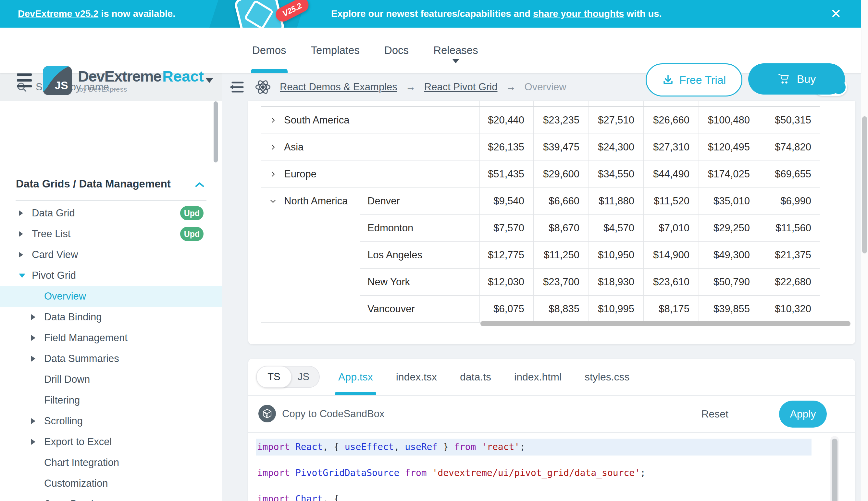  Describe the element at coordinates (417, 377) in the screenshot. I see `tab-index-tsx: index.tsx` at that location.